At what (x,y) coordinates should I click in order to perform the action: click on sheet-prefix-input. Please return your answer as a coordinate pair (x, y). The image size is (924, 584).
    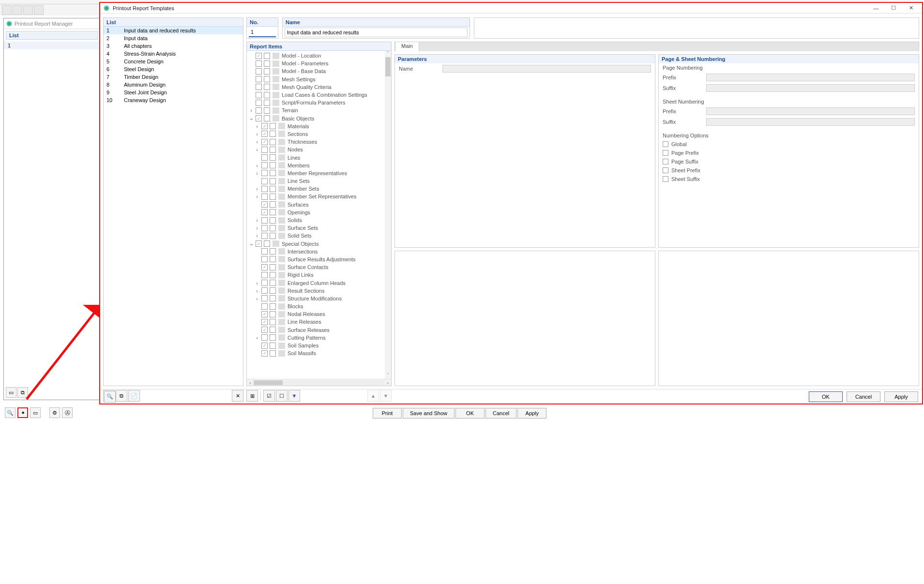
    Looking at the image, I should click on (810, 111).